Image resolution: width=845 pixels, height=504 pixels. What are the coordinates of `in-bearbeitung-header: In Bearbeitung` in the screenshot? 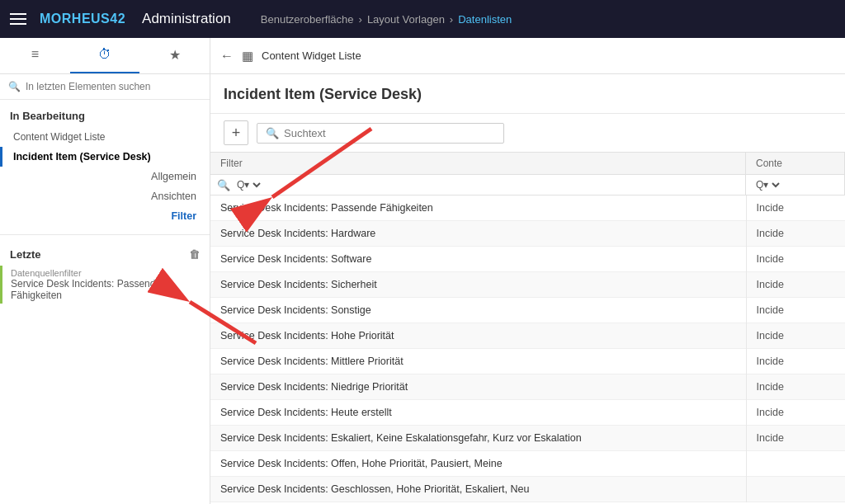 It's located at (105, 115).